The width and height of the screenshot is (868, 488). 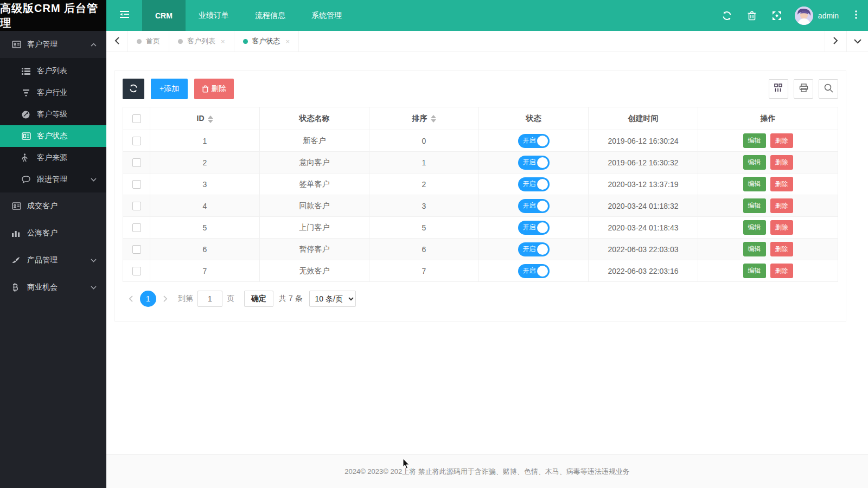 What do you see at coordinates (327, 15) in the screenshot?
I see `topnav-item-4: 系统管理` at bounding box center [327, 15].